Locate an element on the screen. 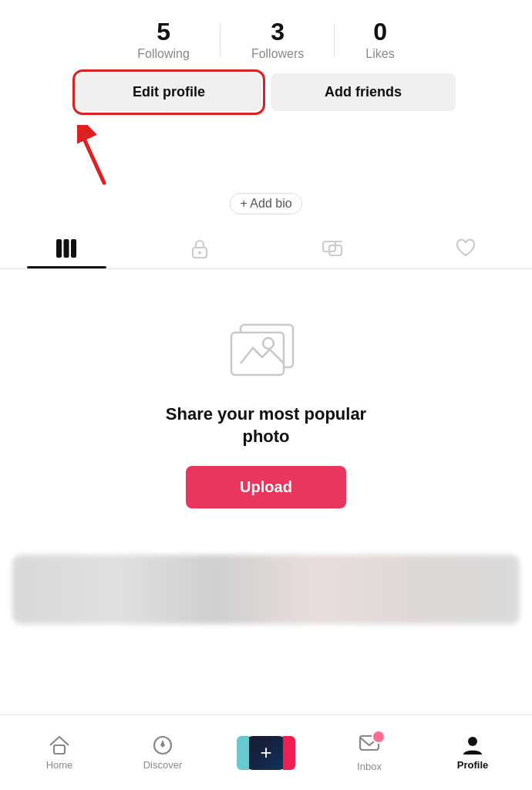  nav-item-create: + is located at coordinates (266, 753).